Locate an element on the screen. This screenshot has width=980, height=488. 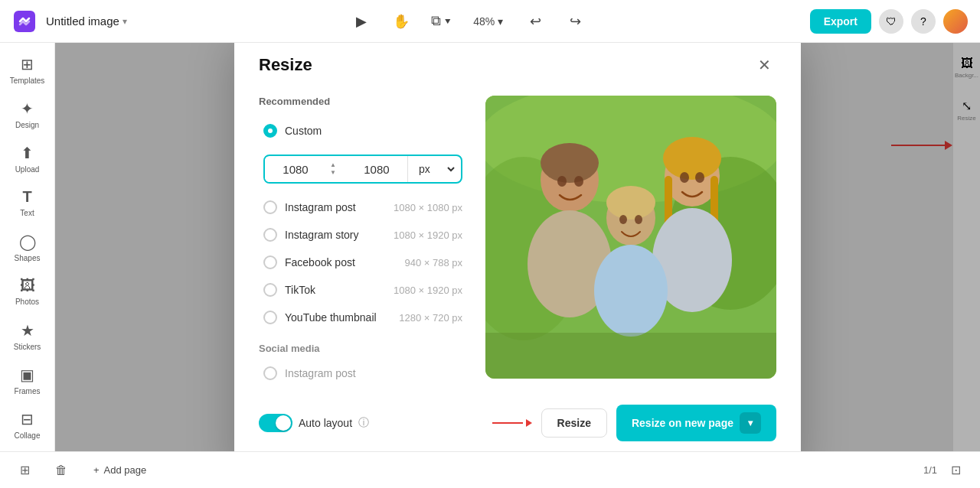
social-section-label: Social media is located at coordinates (363, 349).